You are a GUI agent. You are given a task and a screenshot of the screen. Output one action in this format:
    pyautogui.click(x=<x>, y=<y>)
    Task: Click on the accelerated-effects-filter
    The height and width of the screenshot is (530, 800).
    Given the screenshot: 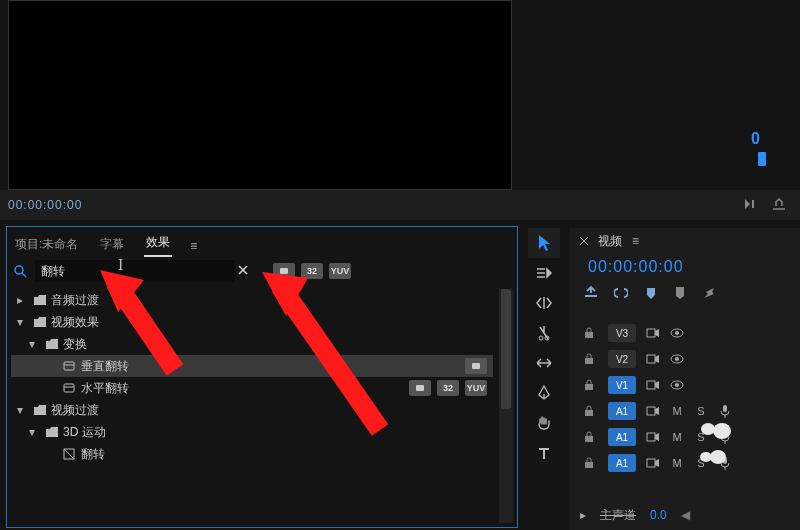 What is the action you would take?
    pyautogui.click(x=284, y=271)
    